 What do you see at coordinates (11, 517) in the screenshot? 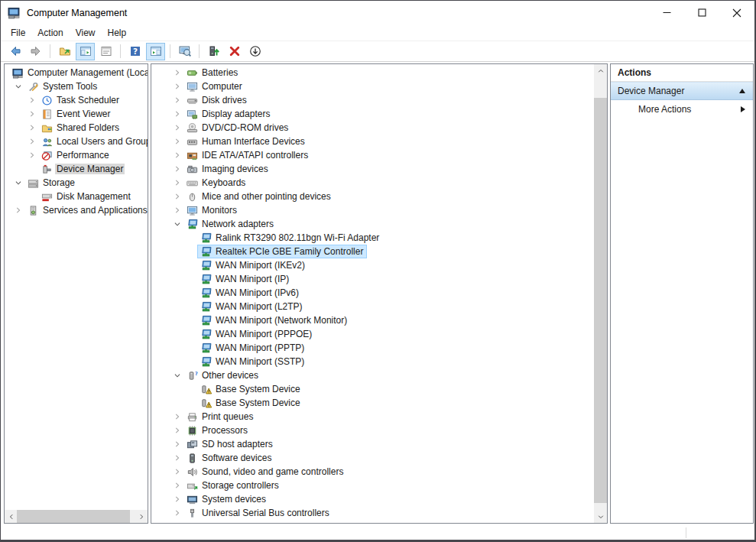
I see `scroll-left-button` at bounding box center [11, 517].